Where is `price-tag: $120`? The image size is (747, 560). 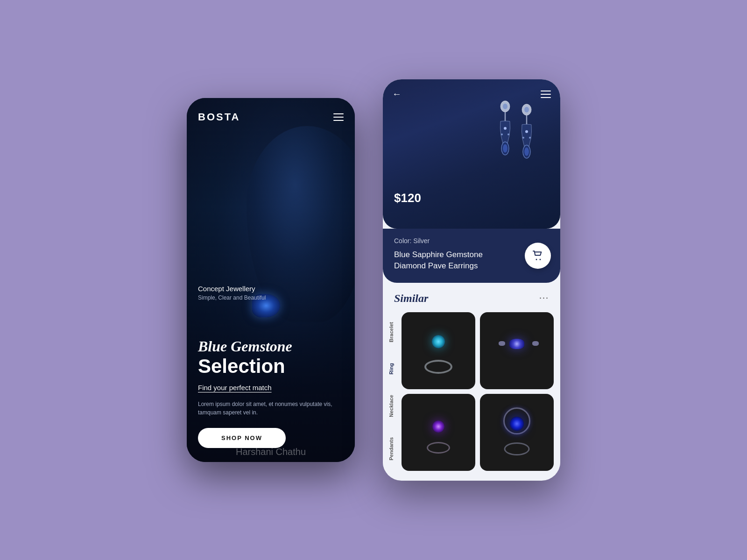 price-tag: $120 is located at coordinates (408, 198).